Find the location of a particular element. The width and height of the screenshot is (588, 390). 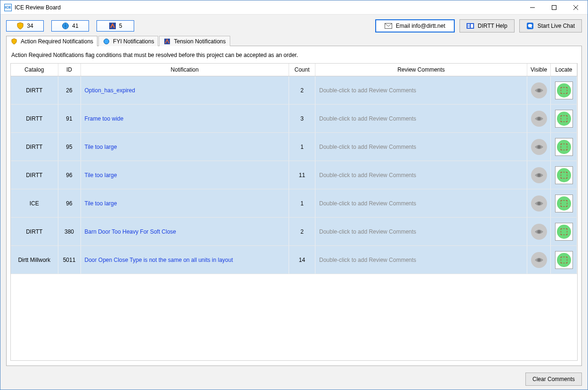

table-row: DIRTT91Frame too wide3Double-click to ad… is located at coordinates (294, 119).